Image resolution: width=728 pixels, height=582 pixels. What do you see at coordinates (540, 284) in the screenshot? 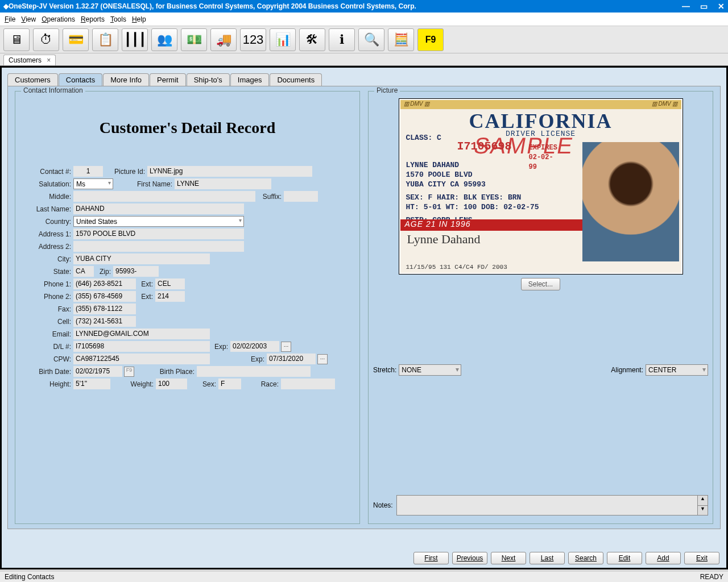
I see `select-picture-button: Select...` at bounding box center [540, 284].